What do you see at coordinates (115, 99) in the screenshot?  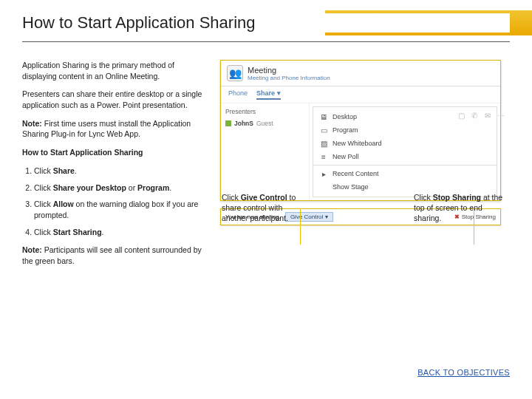 I see `intro-paragraph-2: Presenters can share their entire deskto…` at bounding box center [115, 99].